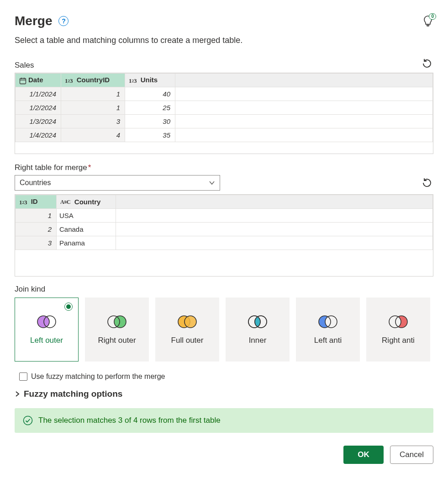 The width and height of the screenshot is (448, 500). I want to click on col-label: Units, so click(149, 80).